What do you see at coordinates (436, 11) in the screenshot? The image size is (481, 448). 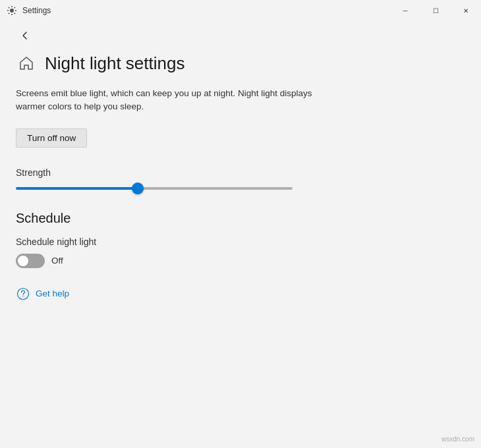 I see `title-bar-controls: ─ ☐ ✕` at bounding box center [436, 11].